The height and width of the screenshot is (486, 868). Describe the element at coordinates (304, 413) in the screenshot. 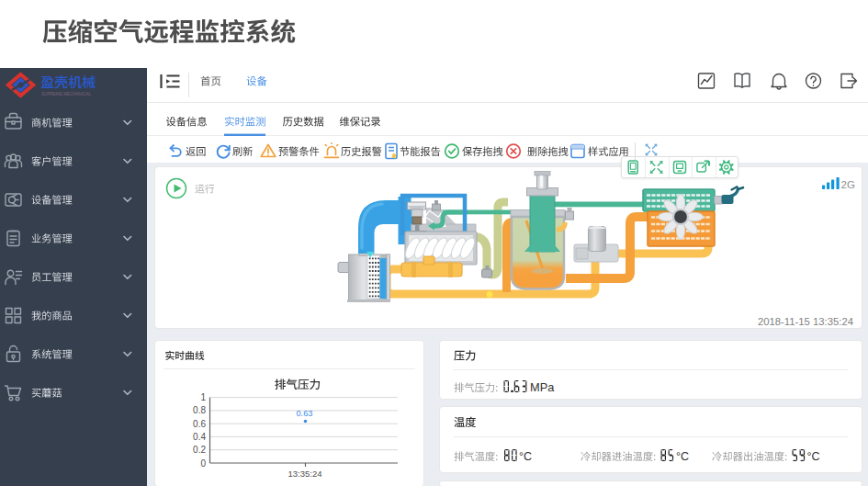

I see `svg-text: 0.63` at that location.